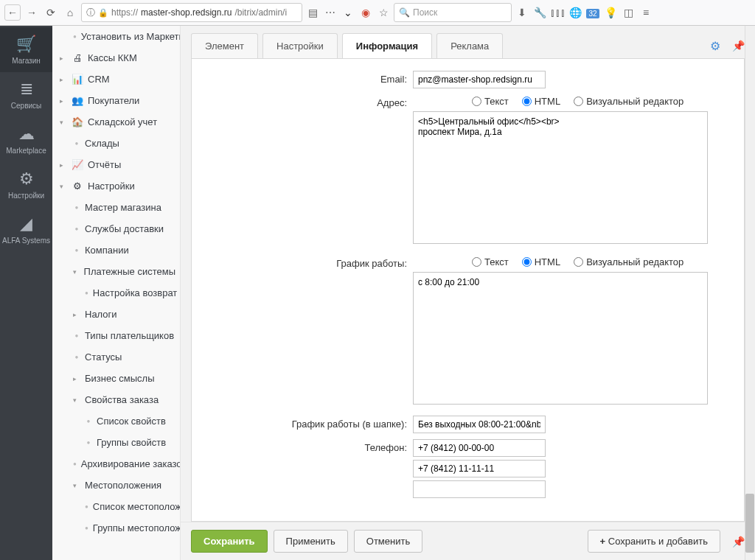 This screenshot has width=755, height=560. Describe the element at coordinates (628, 13) in the screenshot. I see `sidebar-icon: ◫` at that location.